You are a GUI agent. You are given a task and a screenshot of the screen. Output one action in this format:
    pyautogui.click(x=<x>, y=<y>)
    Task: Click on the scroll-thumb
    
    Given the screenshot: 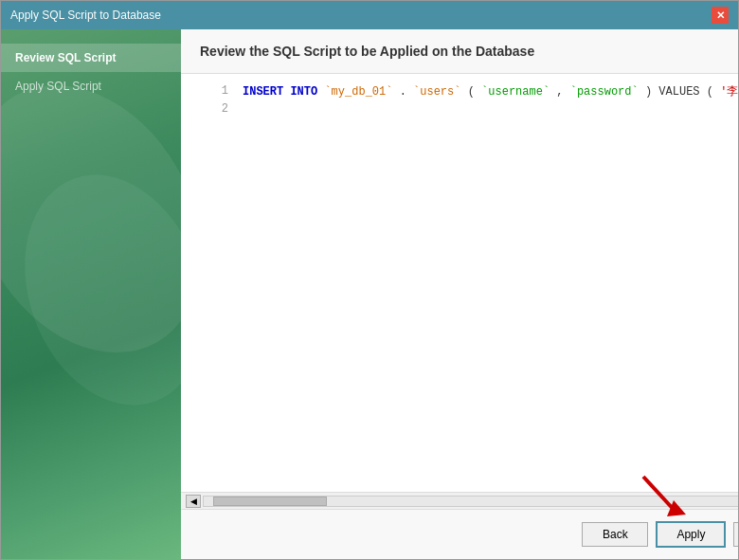 What is the action you would take?
    pyautogui.click(x=270, y=501)
    